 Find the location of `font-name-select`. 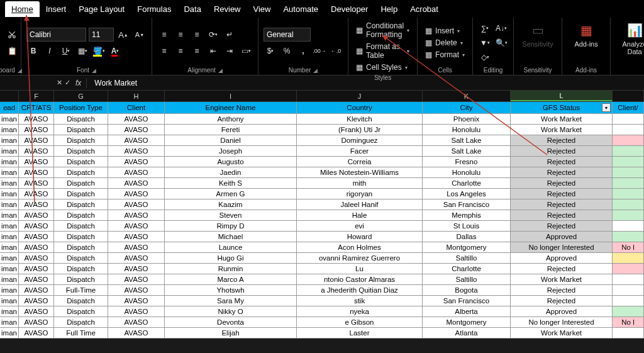

font-name-select is located at coordinates (57, 35).